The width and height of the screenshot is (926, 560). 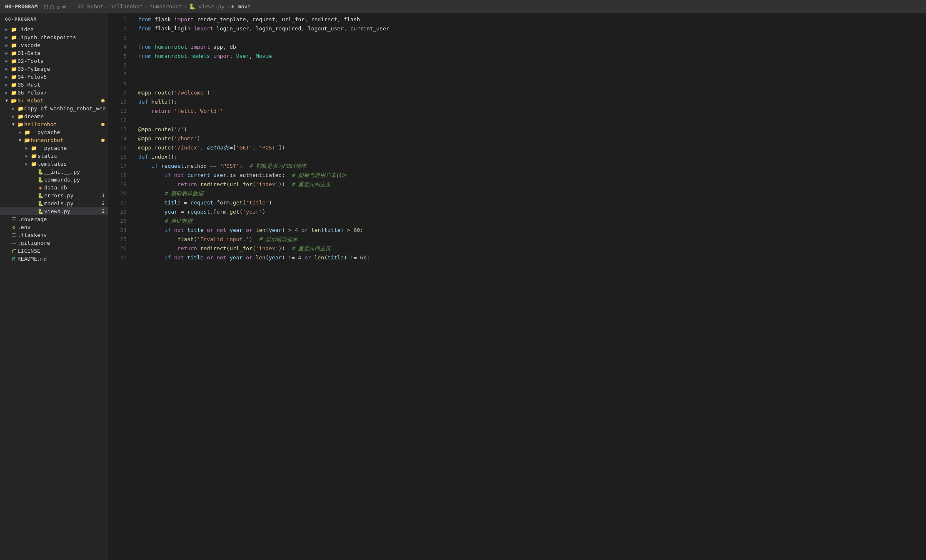 I want to click on folder-icon: 📂, so click(x=20, y=124).